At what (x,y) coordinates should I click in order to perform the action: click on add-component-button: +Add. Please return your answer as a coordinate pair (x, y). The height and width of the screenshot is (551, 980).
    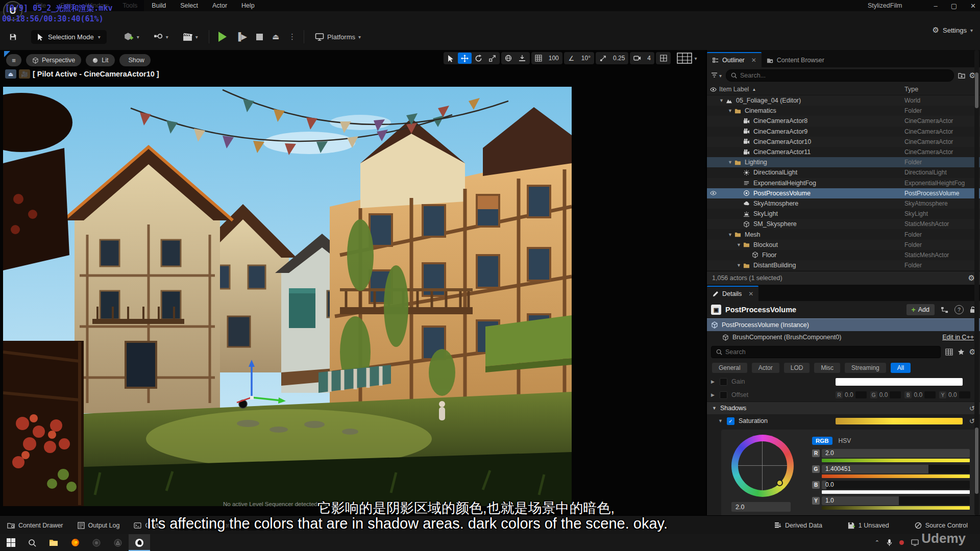
    Looking at the image, I should click on (921, 310).